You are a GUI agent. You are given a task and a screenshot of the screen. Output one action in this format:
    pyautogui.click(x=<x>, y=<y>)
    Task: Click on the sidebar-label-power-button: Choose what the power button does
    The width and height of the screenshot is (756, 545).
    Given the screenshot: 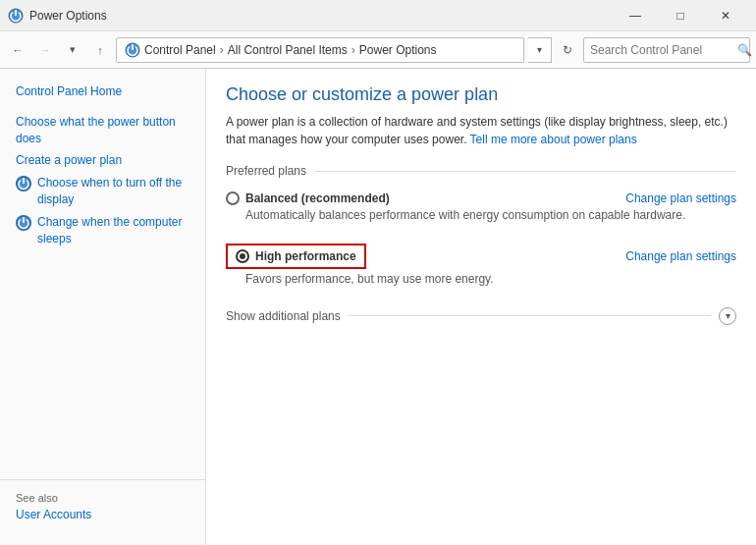 What is the action you would take?
    pyautogui.click(x=104, y=131)
    